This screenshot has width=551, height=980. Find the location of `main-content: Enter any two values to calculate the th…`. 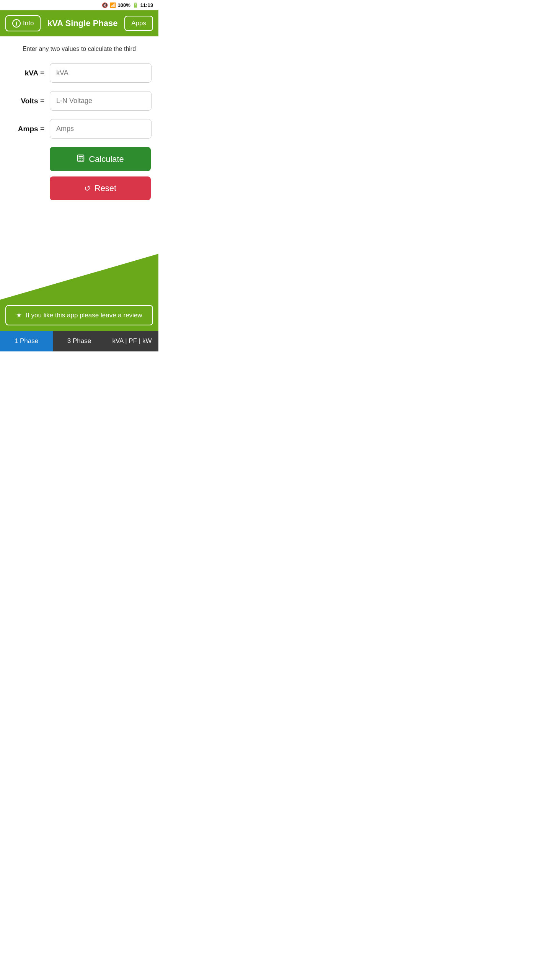

main-content: Enter any two values to calculate the th… is located at coordinates (79, 122).